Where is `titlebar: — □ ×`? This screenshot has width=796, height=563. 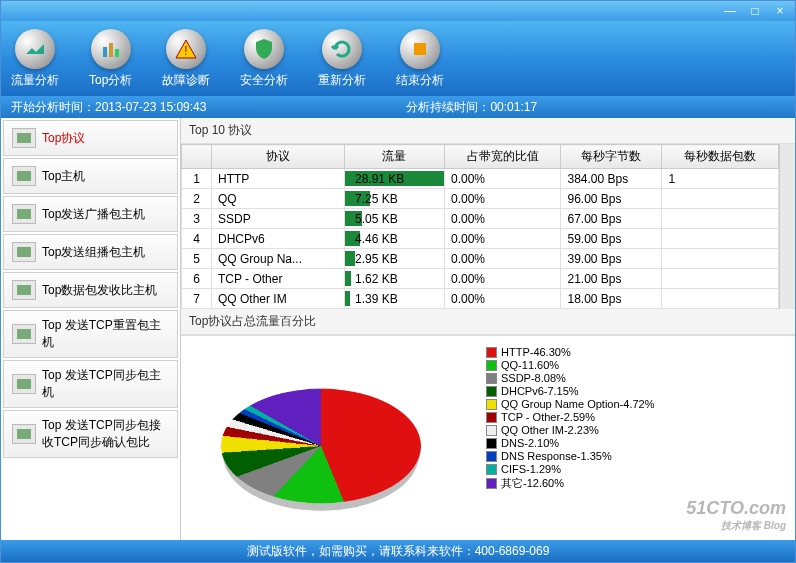 titlebar: — □ × is located at coordinates (398, 11).